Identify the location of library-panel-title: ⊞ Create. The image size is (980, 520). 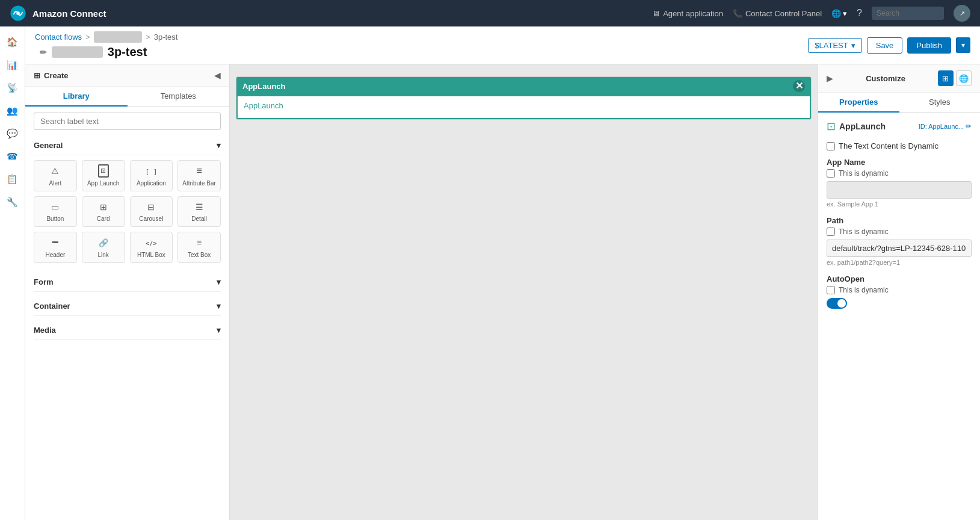
(51, 76).